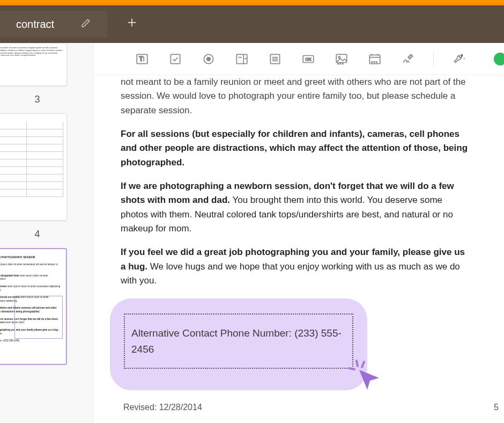  What do you see at coordinates (44, 234) in the screenshot?
I see `page-number-4: 4` at bounding box center [44, 234].